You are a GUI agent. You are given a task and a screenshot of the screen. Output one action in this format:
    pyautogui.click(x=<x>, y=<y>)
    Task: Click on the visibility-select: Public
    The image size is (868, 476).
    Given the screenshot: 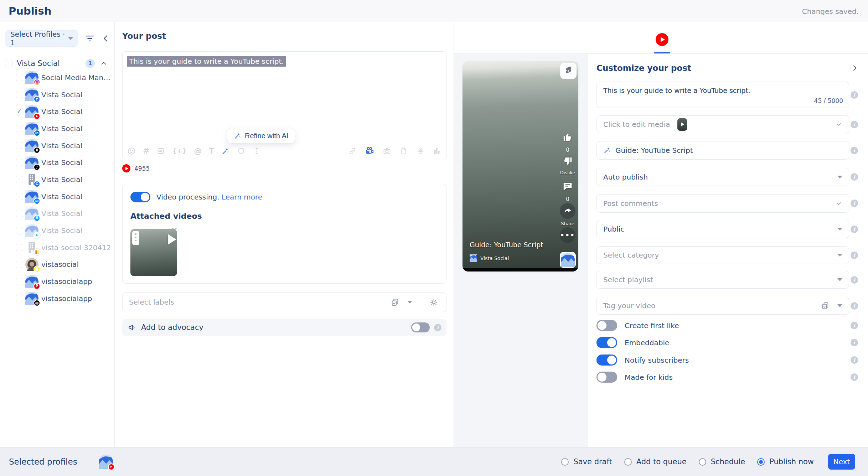 What is the action you would take?
    pyautogui.click(x=723, y=229)
    